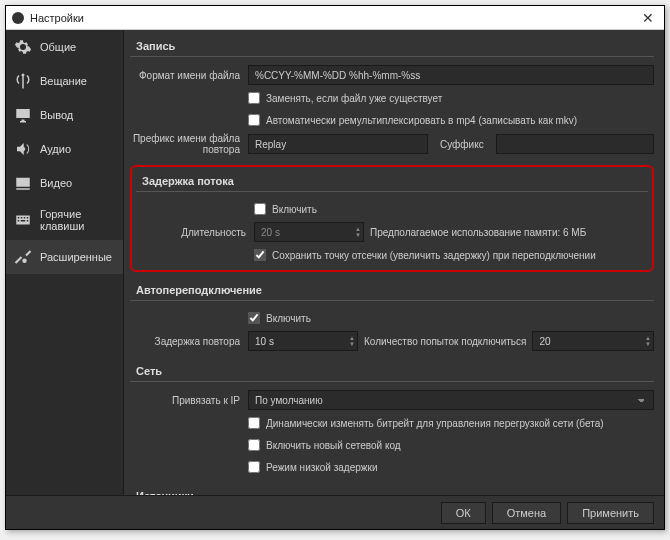 The height and width of the screenshot is (540, 670). I want to click on keyboard-icon, so click(23, 220).